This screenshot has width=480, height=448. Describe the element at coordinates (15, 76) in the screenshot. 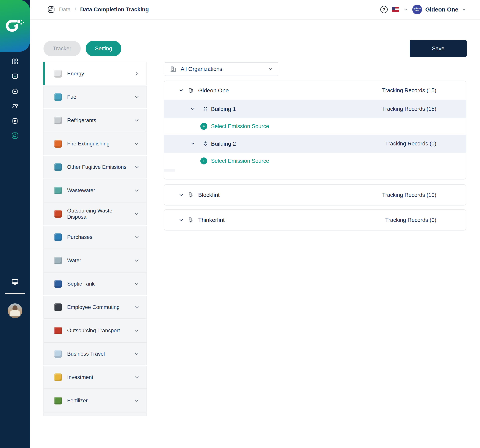

I see `add-record-icon` at that location.